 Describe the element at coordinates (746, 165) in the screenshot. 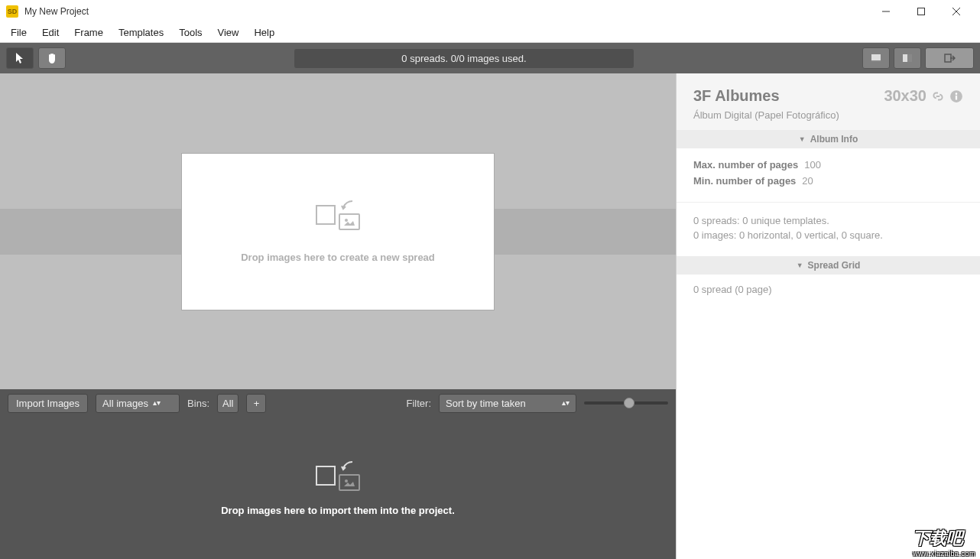

I see `max-pages-label: Max. number of pages` at that location.